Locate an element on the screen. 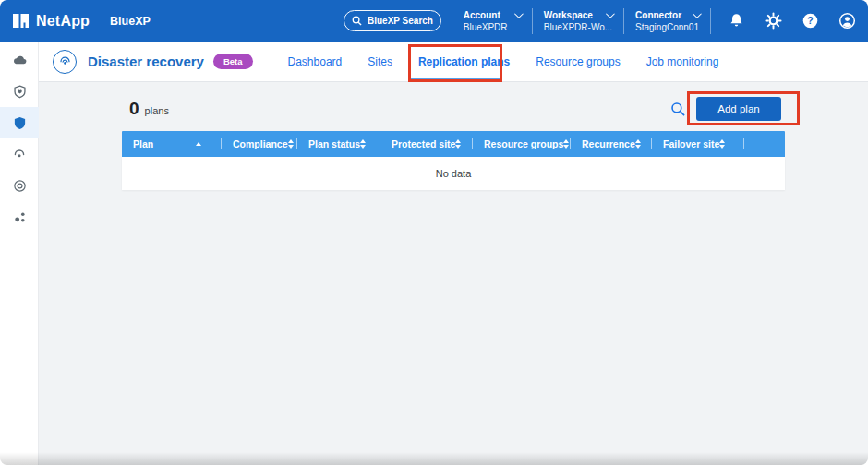 The image size is (868, 465). topbar-menu-value: StagingConn01 is located at coordinates (667, 28).